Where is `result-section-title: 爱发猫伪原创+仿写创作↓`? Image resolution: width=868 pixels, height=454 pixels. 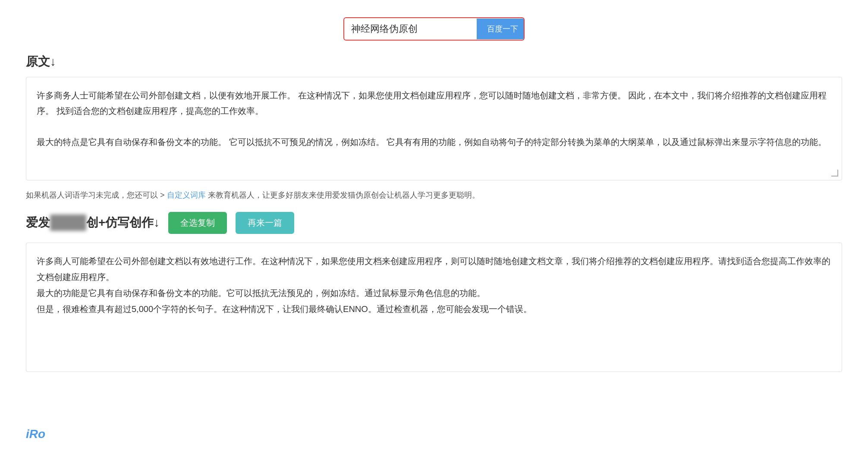 result-section-title: 爱发猫伪原创+仿写创作↓ is located at coordinates (93, 223).